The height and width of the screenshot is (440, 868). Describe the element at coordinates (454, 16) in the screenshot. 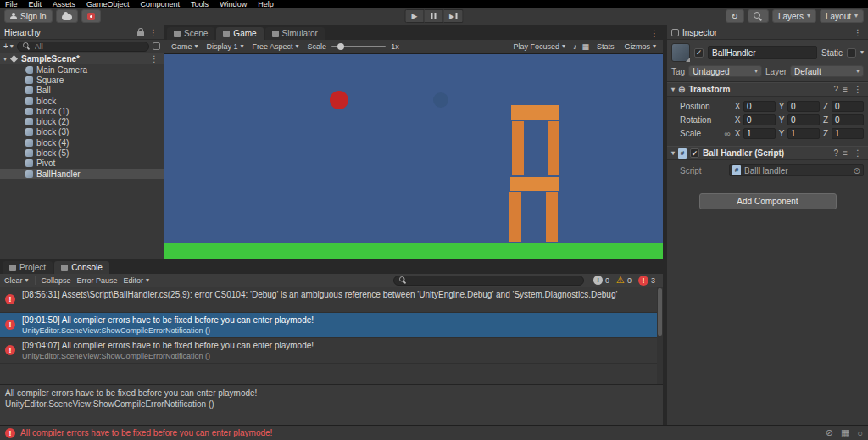

I see `step-button: ▶` at that location.